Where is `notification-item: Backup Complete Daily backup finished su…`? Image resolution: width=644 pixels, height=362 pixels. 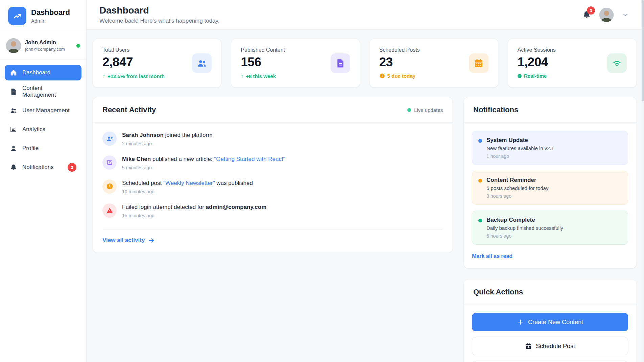
notification-item: Backup Complete Daily backup finished su… is located at coordinates (550, 228).